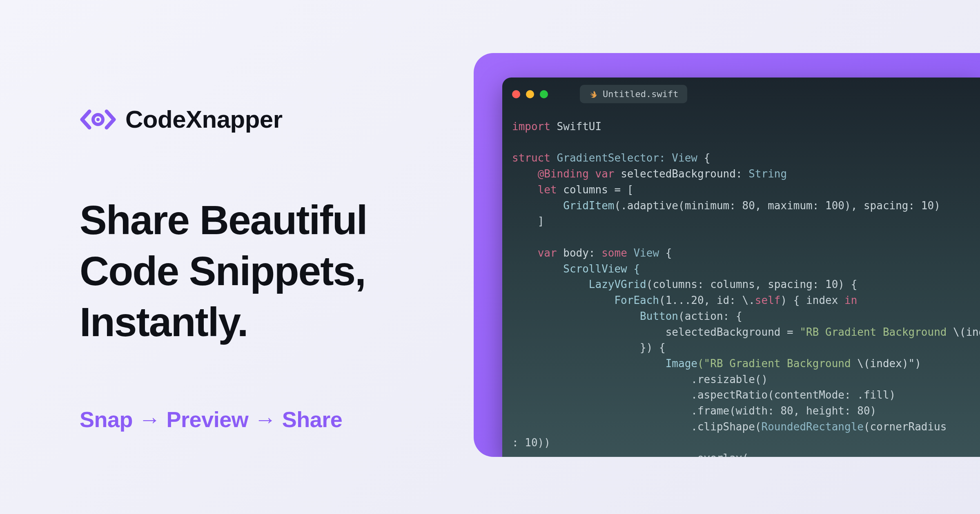  I want to click on minimize-icon, so click(530, 94).